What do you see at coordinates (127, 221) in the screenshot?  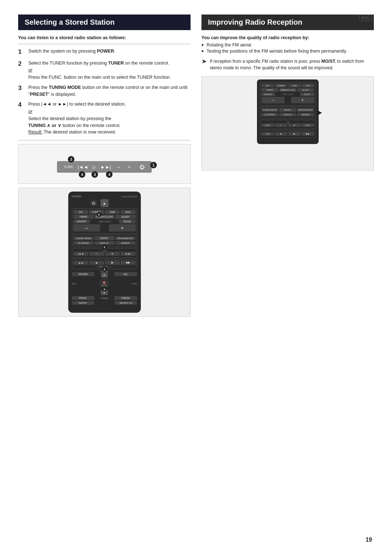 I see `remote-echo-btn: ECHO` at bounding box center [127, 221].